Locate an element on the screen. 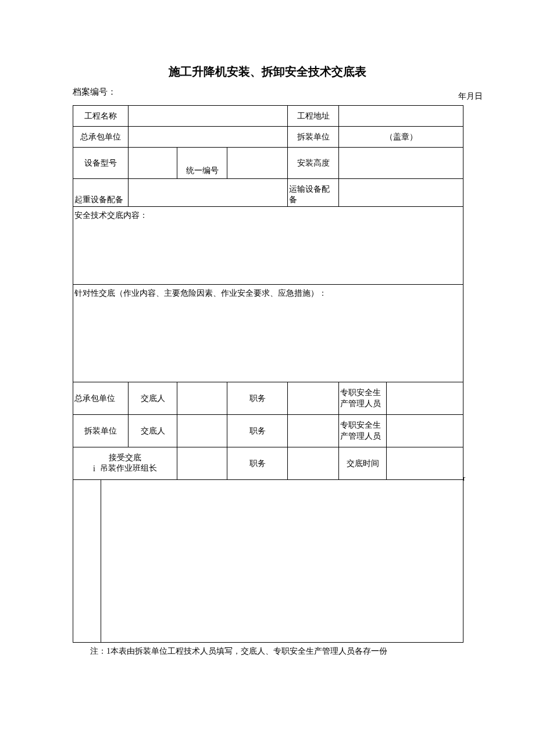  label-project-addr: 工程地址 is located at coordinates (313, 116).